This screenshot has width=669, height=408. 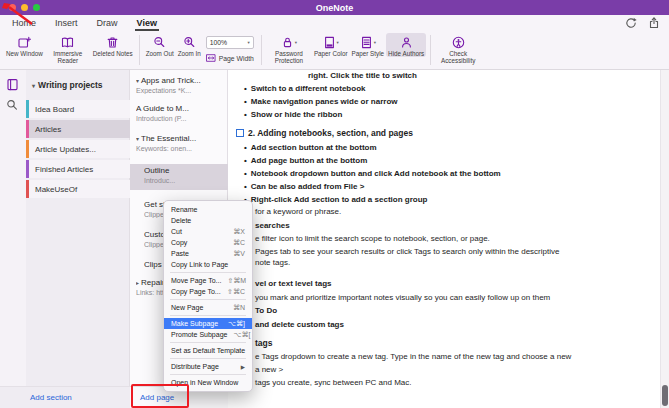 What do you see at coordinates (642, 23) in the screenshot?
I see `window-quick-icons` at bounding box center [642, 23].